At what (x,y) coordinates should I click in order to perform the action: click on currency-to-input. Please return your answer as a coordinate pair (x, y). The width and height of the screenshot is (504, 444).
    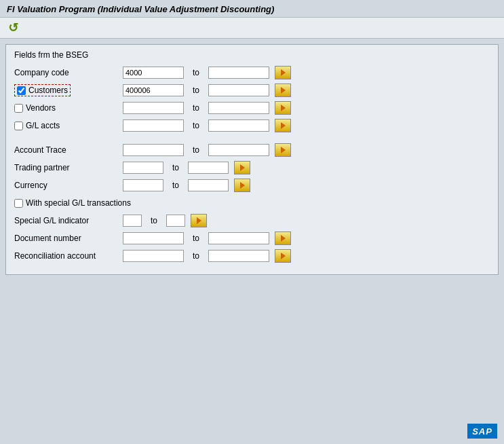
    Looking at the image, I should click on (208, 185).